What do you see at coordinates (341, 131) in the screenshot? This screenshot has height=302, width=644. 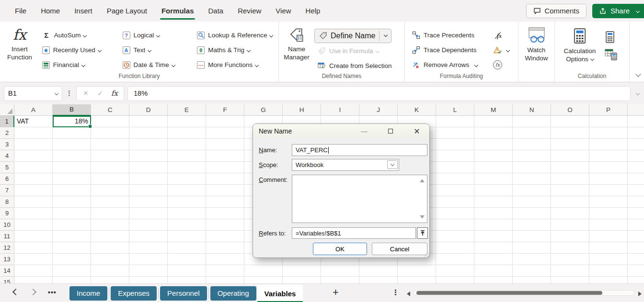 I see `dialog-title-bar: New Name` at bounding box center [341, 131].